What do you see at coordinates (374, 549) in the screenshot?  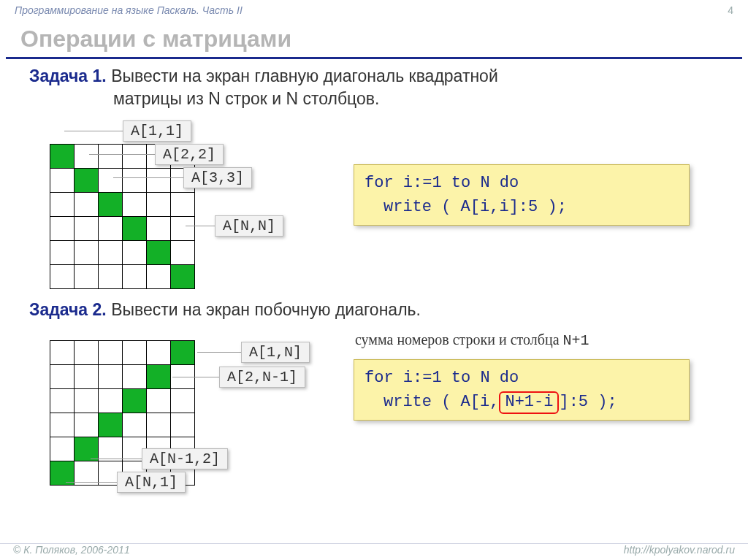 I see `footer: © К. Поляков, 2006-2011 http://kpolyakov…` at bounding box center [374, 549].